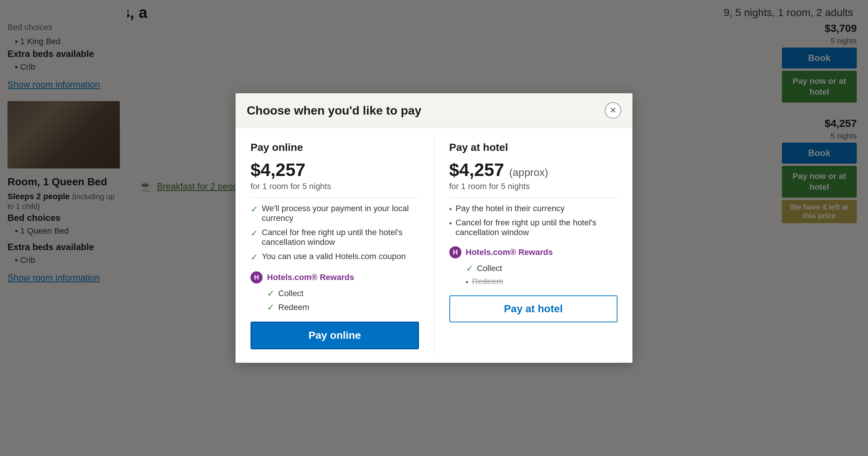 This screenshot has width=868, height=456. I want to click on pay-online-button: Pay online, so click(335, 335).